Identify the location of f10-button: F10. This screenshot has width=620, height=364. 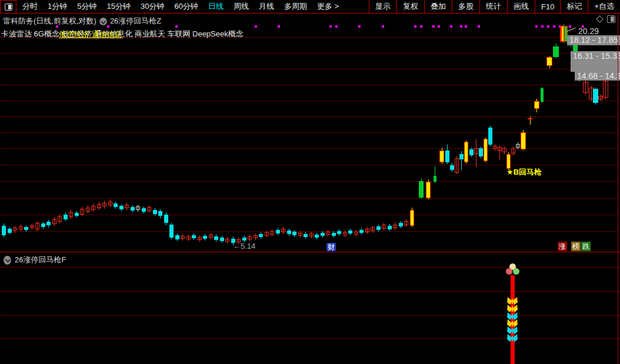
(547, 7).